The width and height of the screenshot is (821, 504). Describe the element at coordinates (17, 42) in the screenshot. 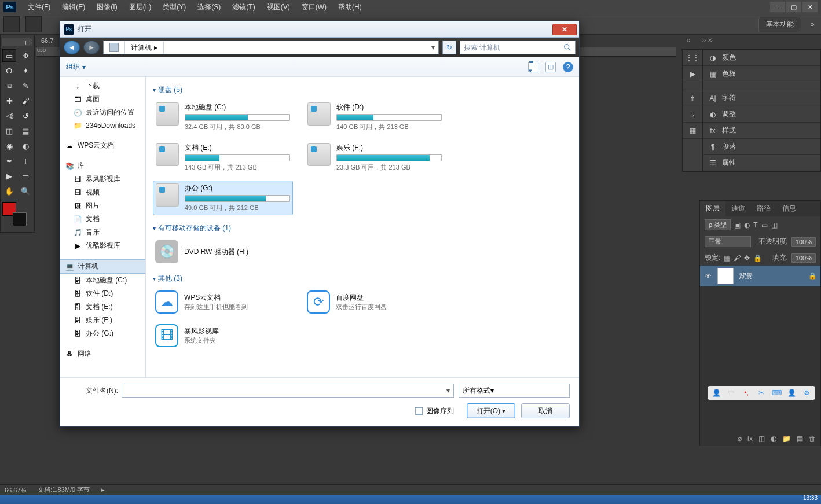

I see `tools-panel-header` at that location.